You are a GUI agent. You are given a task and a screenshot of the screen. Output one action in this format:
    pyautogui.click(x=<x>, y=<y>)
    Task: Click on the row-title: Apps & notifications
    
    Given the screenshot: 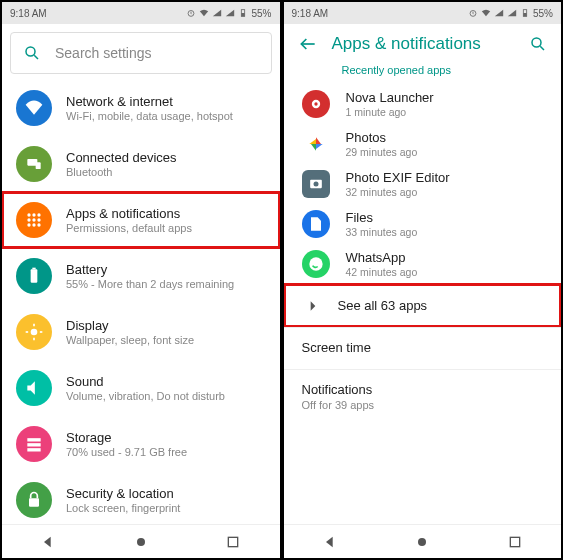 What is the action you would take?
    pyautogui.click(x=129, y=214)
    